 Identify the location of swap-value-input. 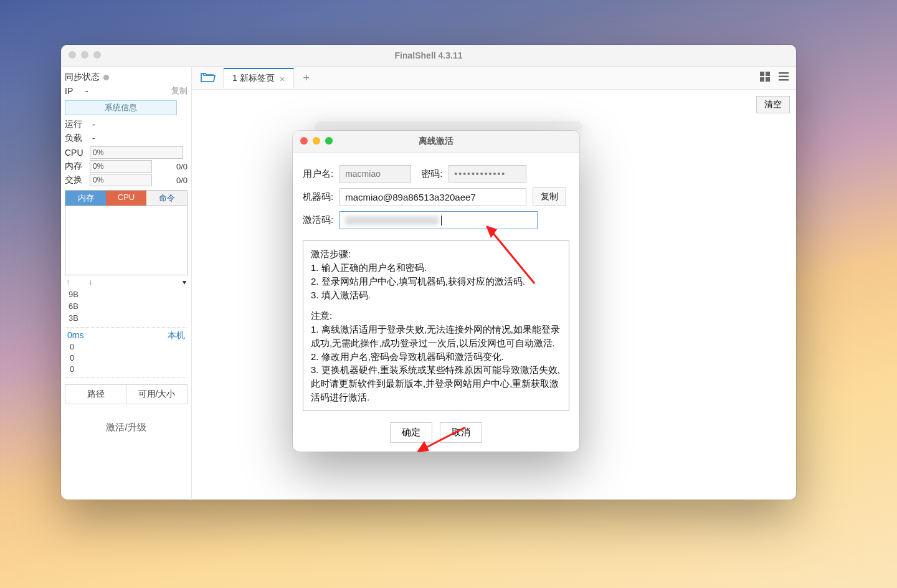
(121, 180).